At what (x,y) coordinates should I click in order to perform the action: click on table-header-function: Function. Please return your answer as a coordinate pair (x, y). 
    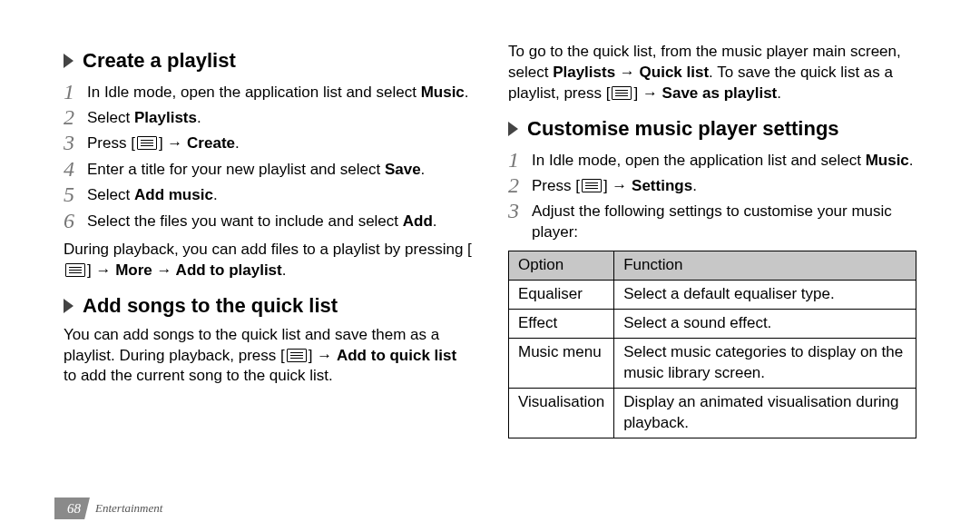
    Looking at the image, I should click on (766, 266).